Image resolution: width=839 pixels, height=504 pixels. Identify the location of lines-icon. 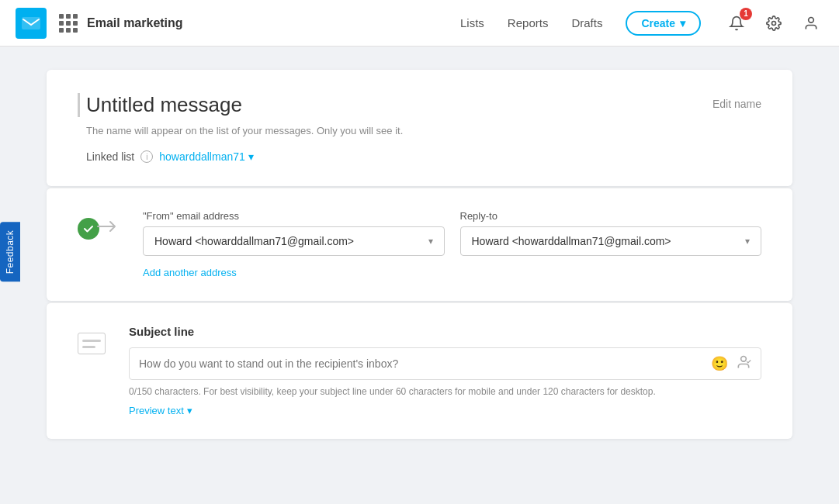
(92, 343).